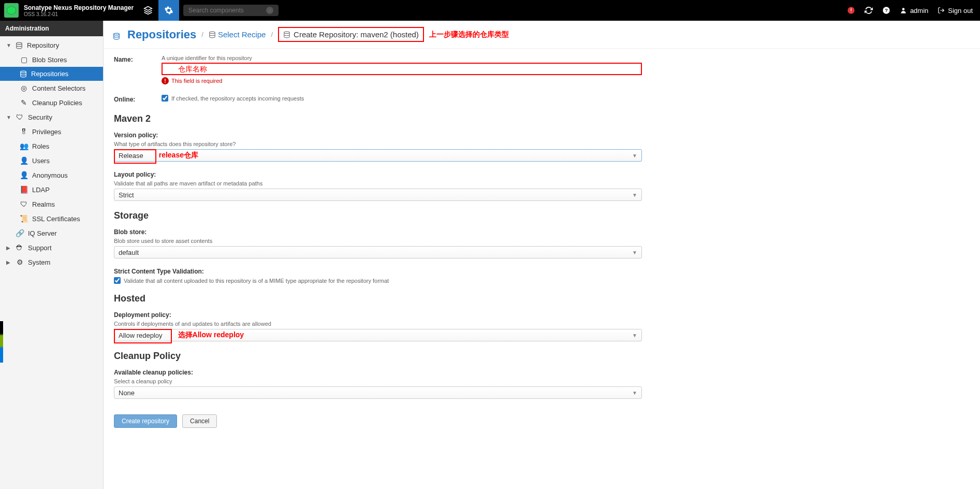 The image size is (980, 489). Describe the element at coordinates (128, 253) in the screenshot. I see `select-value: default` at that location.